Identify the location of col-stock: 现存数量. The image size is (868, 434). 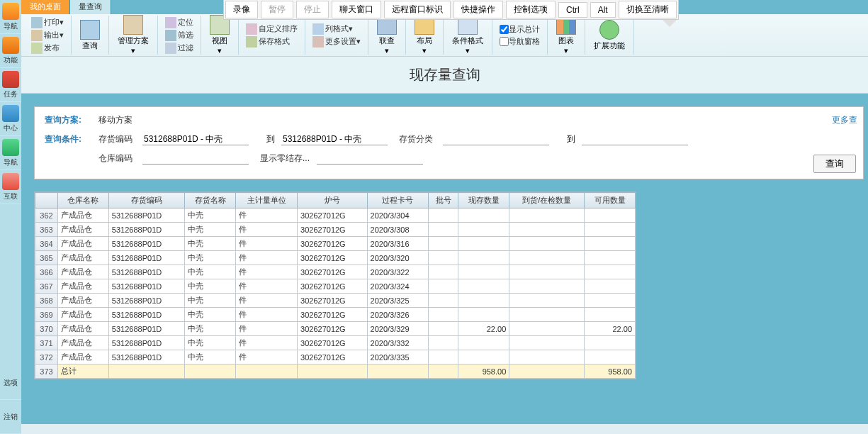
(484, 201).